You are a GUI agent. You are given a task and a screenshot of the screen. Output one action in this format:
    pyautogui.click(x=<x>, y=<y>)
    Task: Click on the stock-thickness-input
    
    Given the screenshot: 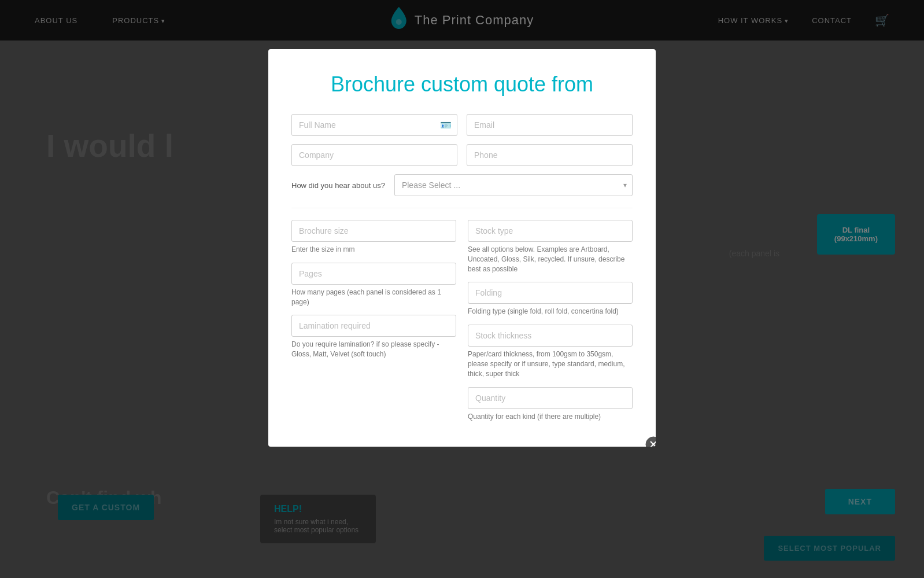 What is the action you would take?
    pyautogui.click(x=550, y=336)
    